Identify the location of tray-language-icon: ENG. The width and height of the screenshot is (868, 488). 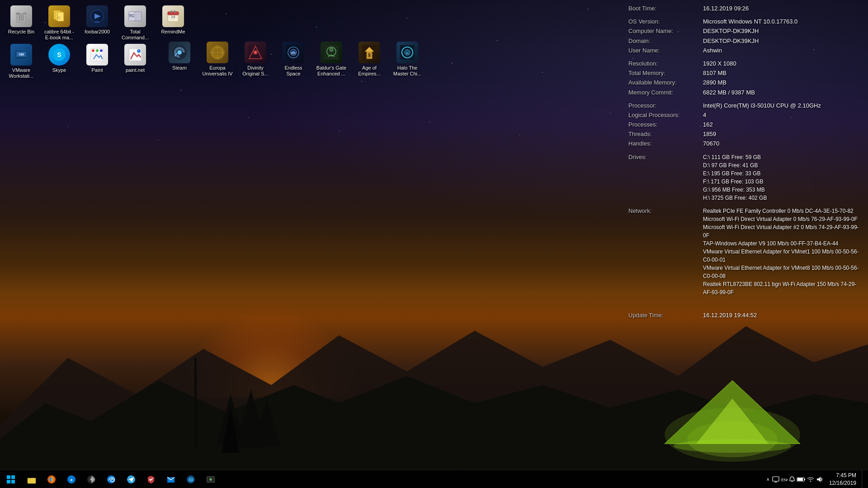
(784, 479).